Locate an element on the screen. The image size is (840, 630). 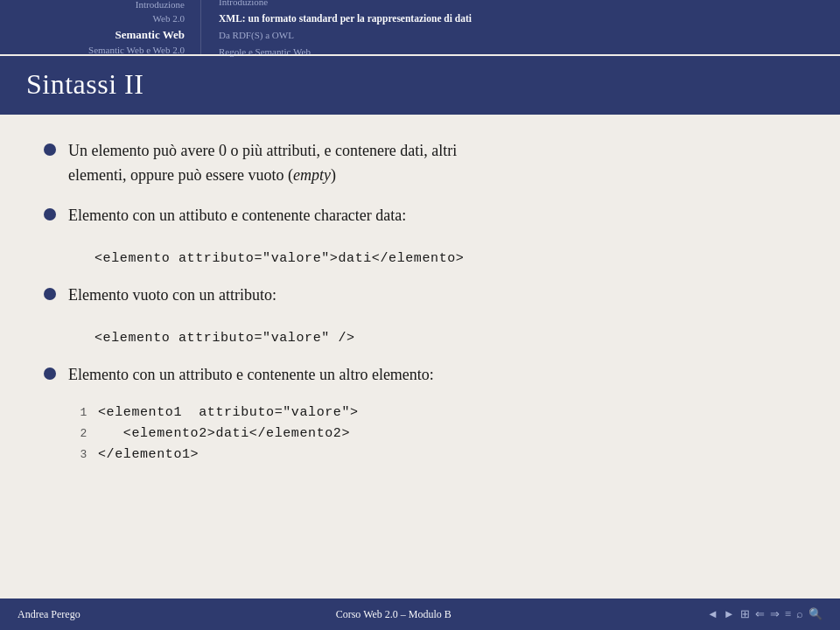
nav-skip-icon: ⇒ is located at coordinates (775, 614).